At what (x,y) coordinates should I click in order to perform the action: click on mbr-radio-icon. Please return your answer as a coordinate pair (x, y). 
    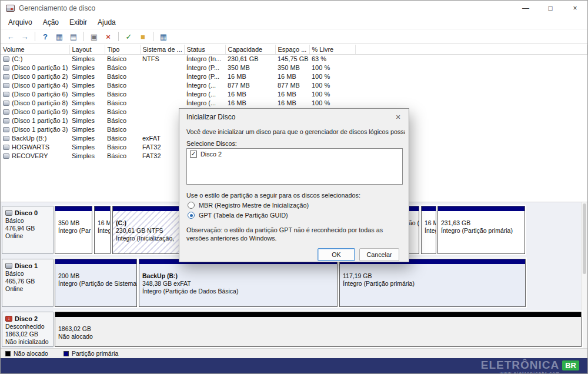
    Looking at the image, I should click on (191, 205).